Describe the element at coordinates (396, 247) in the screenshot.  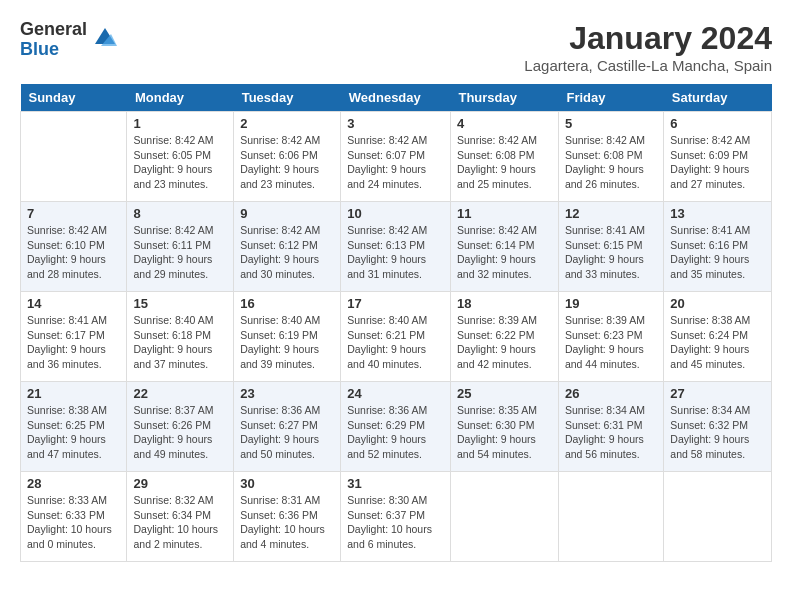
I see `calendar-cell: 10Sunrise: 8:42 AMSunset: 6:13 PMDayligh…` at that location.